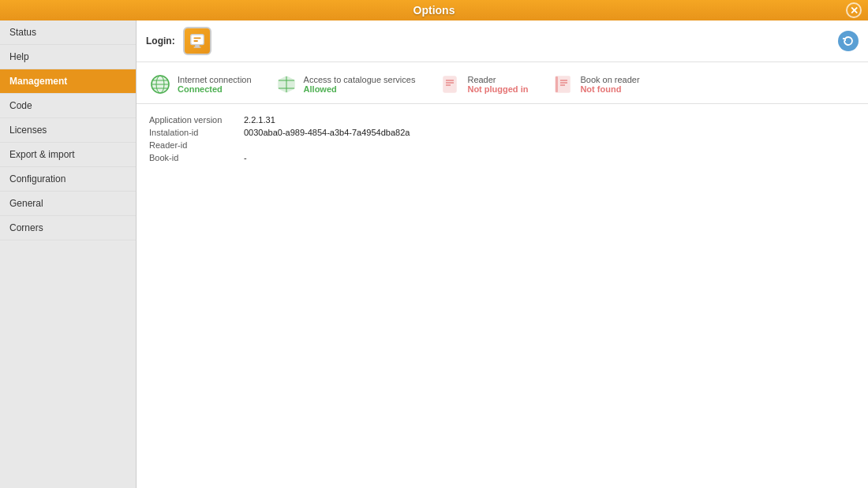 The height and width of the screenshot is (488, 868). Describe the element at coordinates (502, 84) in the screenshot. I see `status-grid: Internet connection Connected Access to …` at that location.